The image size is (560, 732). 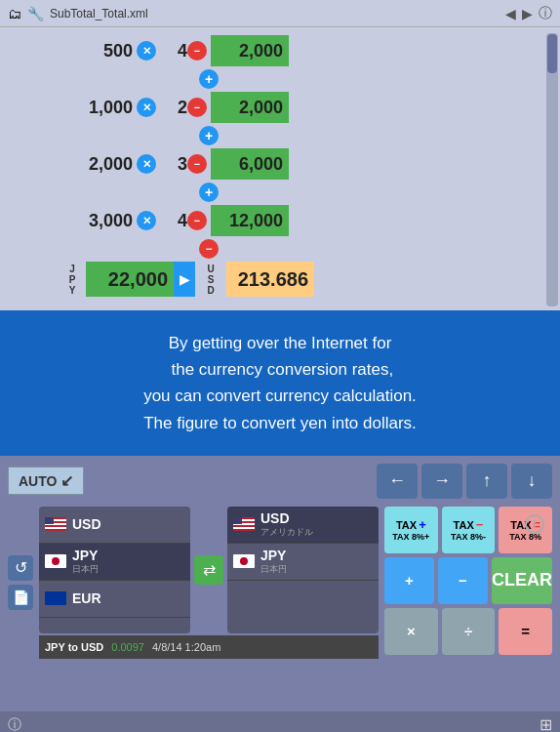 I want to click on minus-btn-1: −, so click(x=197, y=51).